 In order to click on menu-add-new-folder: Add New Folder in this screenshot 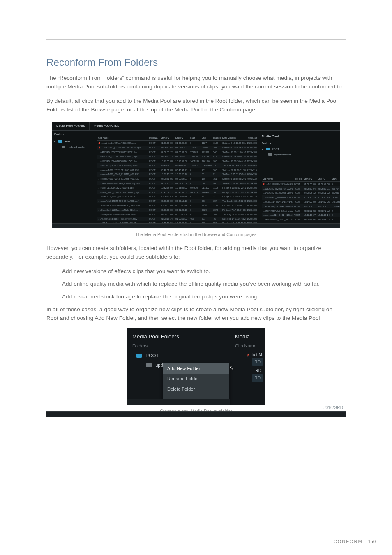, I will do `click(196, 368)`.